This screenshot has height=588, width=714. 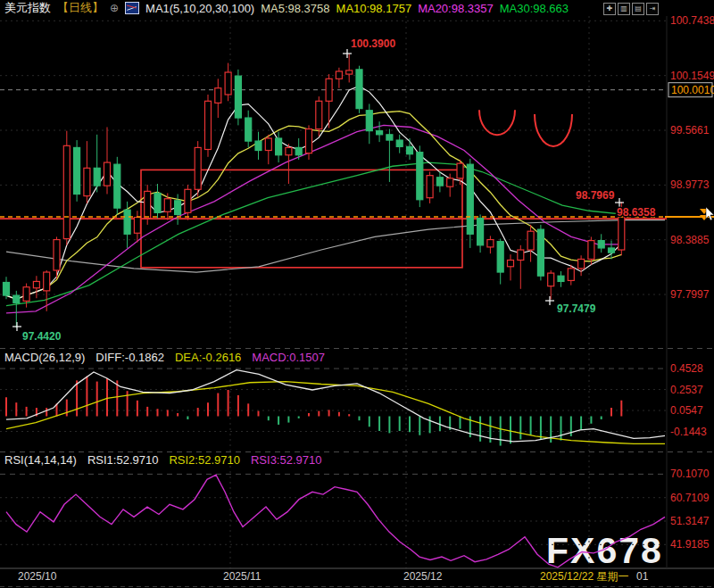 What do you see at coordinates (41, 460) in the screenshot?
I see `rsi-settings-label: RSI(14,14,14)` at bounding box center [41, 460].